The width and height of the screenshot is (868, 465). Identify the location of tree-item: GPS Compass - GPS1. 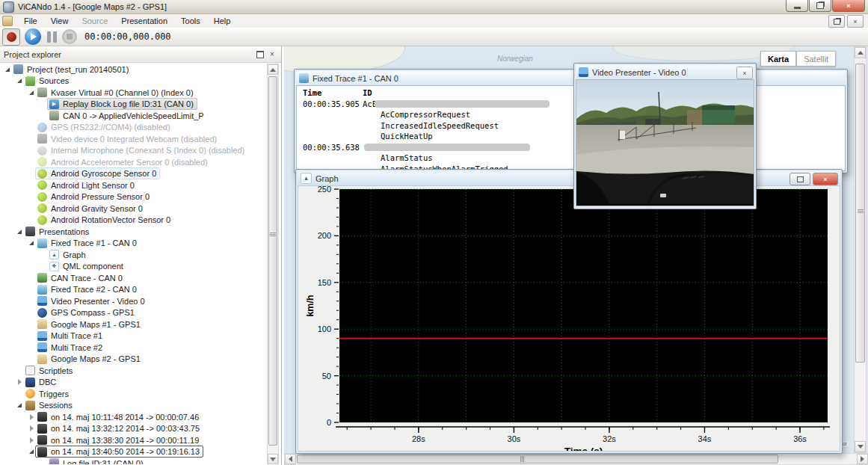
(69, 313).